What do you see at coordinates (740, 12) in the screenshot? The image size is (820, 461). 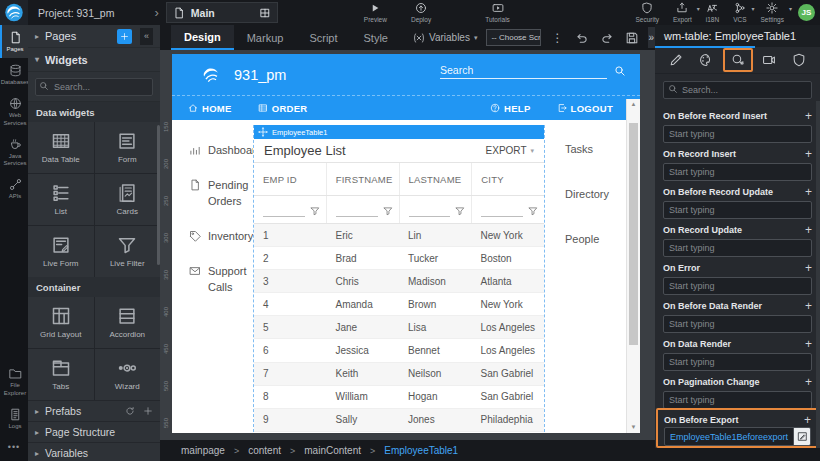 I see `vcs-button: ▾VCS` at bounding box center [740, 12].